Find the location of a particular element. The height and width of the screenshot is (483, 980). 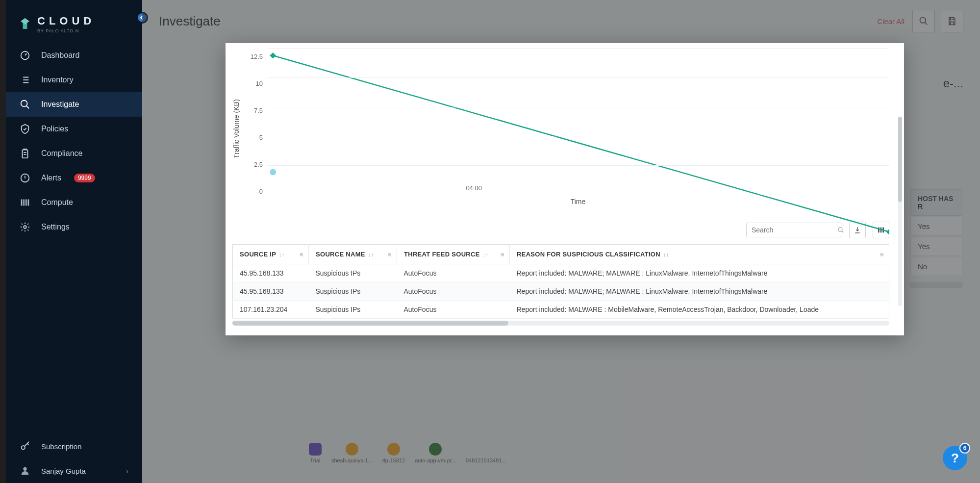

sidebar-item-investigate: Investigate is located at coordinates (74, 104).